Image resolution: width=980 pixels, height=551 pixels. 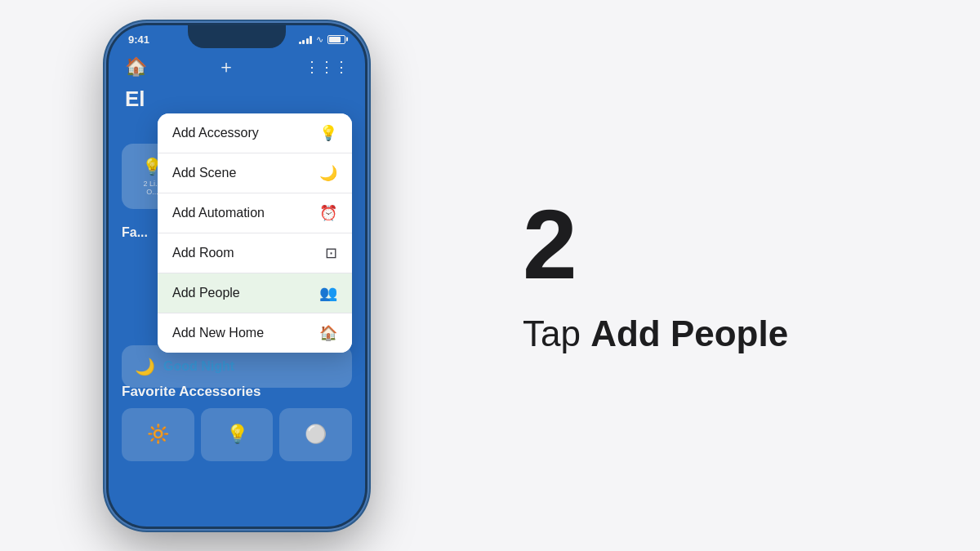 What do you see at coordinates (727, 335) in the screenshot?
I see `instruction-text: Tap Add People` at bounding box center [727, 335].